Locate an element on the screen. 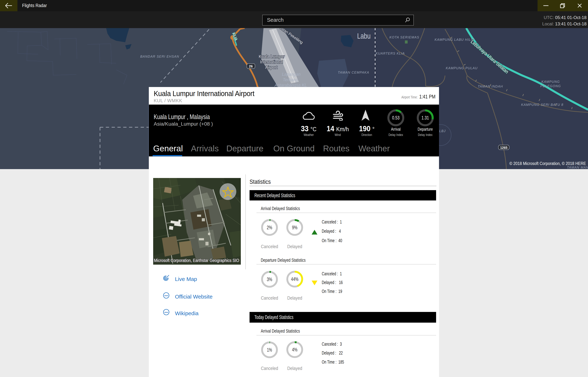  svg-text: 9% is located at coordinates (295, 227).